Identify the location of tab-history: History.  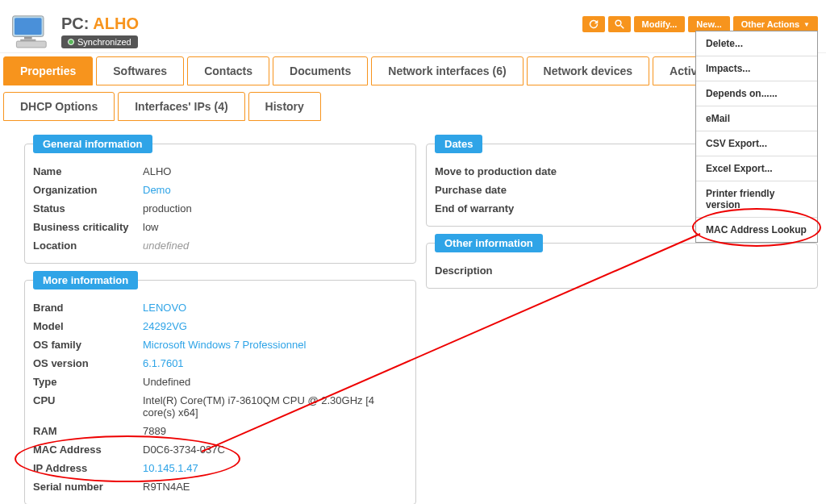
(285, 106).